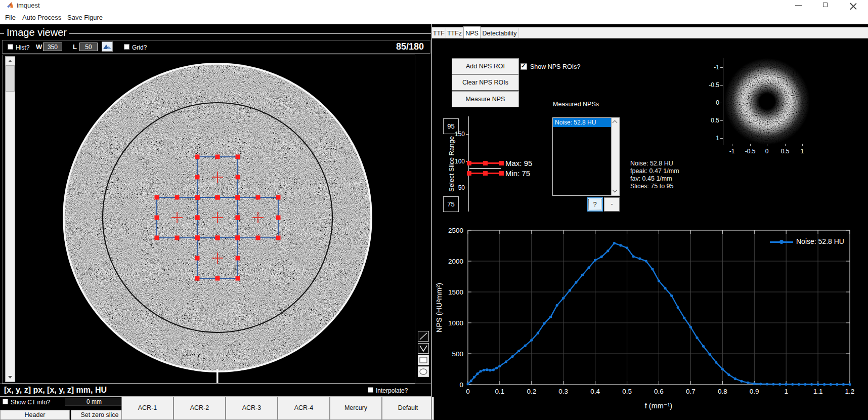  I want to click on legend-marker-dot, so click(782, 242).